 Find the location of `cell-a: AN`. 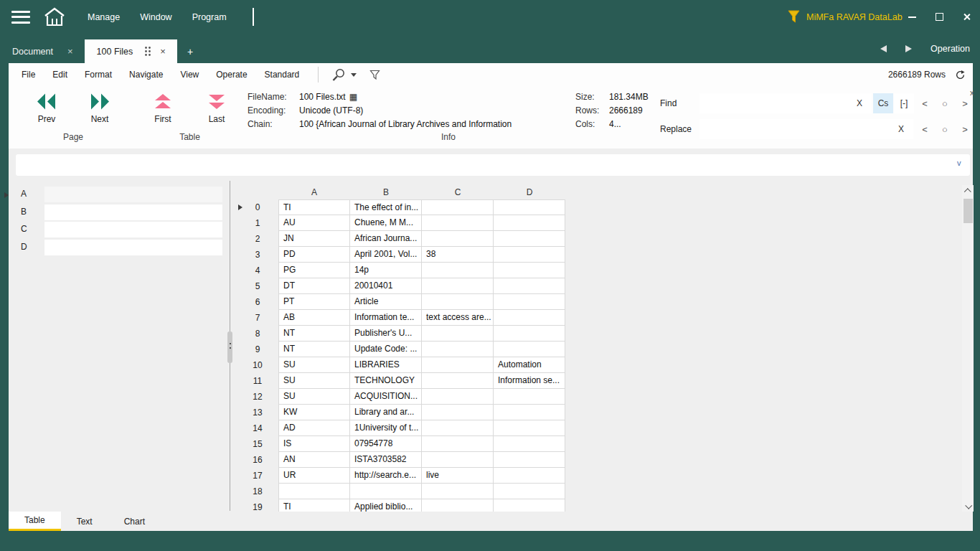

cell-a: AN is located at coordinates (314, 460).